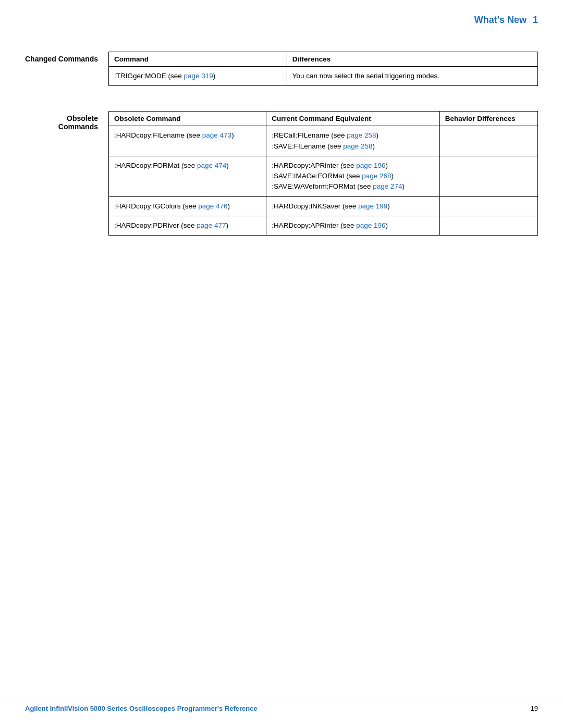 This screenshot has height=728, width=563. Describe the element at coordinates (506, 20) in the screenshot. I see `header-right: What's New 1` at that location.